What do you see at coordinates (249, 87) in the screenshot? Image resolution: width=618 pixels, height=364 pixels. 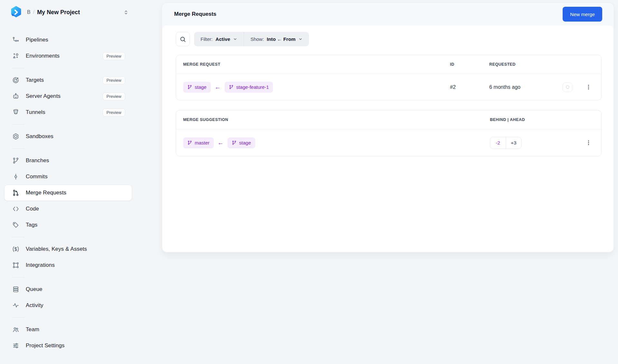 I see `branch-badge-from: stage-feature-1` at bounding box center [249, 87].